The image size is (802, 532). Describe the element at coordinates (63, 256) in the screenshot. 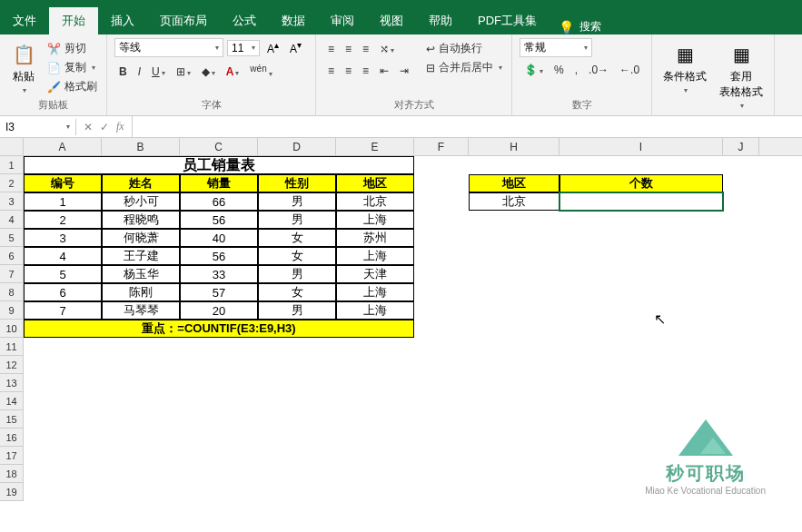

I see `data-cell: 4` at that location.